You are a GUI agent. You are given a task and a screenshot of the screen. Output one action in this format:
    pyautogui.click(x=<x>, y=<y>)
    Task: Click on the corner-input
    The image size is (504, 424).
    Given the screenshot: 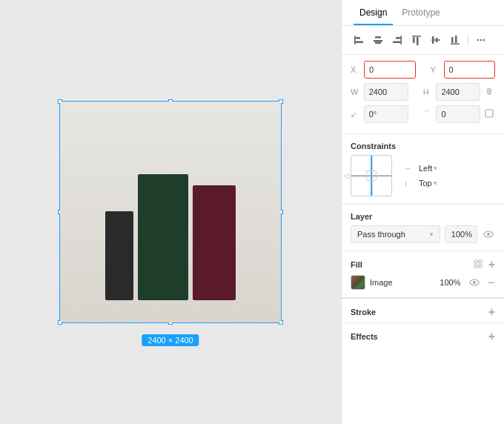 What is the action you would take?
    pyautogui.click(x=458, y=114)
    